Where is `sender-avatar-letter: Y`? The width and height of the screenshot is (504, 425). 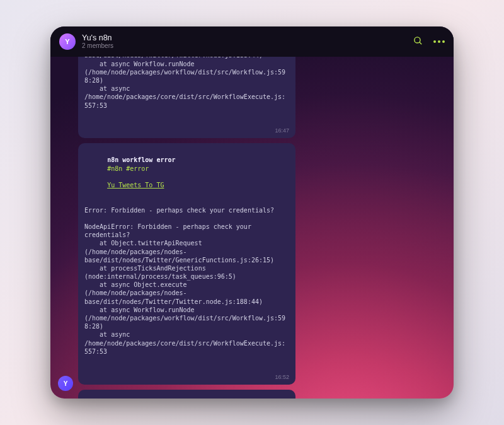
sender-avatar-letter: Y is located at coordinates (66, 383).